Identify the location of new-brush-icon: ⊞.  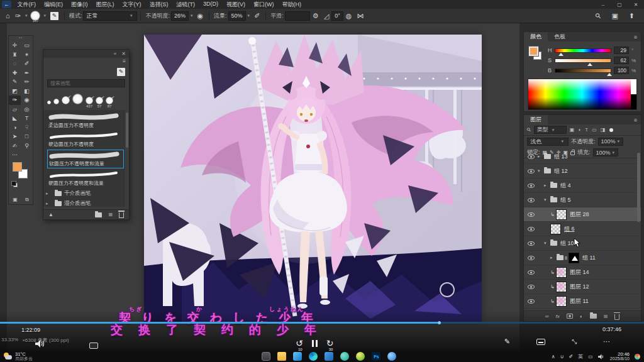
(111, 215).